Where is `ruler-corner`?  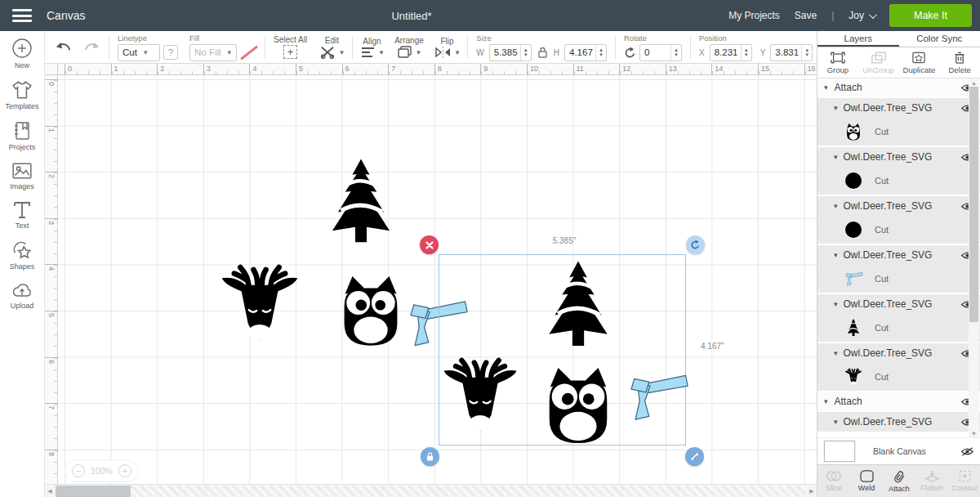
ruler-corner is located at coordinates (51, 69).